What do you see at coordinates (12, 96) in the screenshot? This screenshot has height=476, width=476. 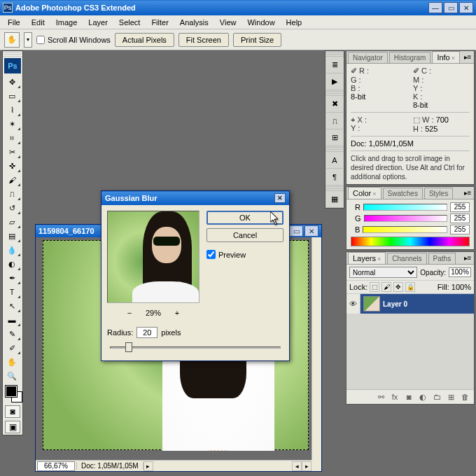 I see `marquee-tool-icon: ▭` at bounding box center [12, 96].